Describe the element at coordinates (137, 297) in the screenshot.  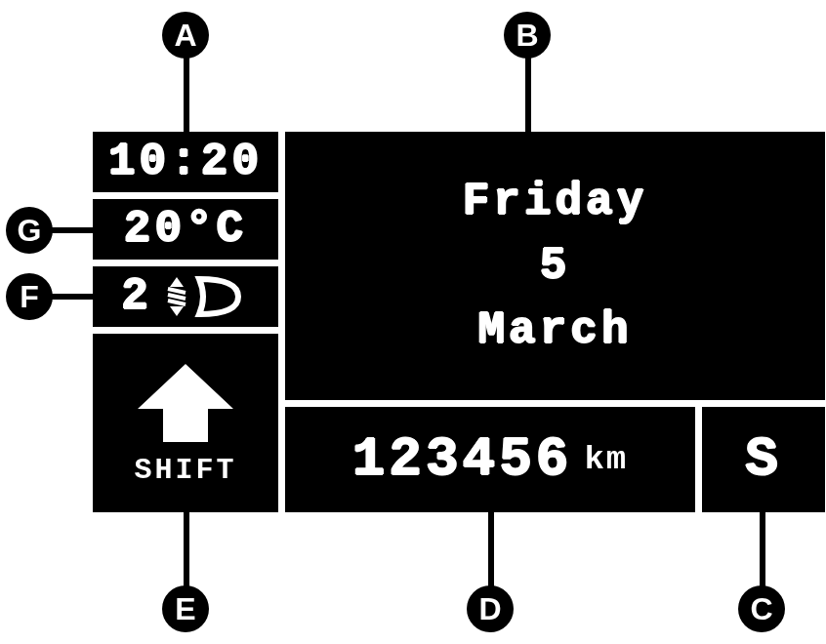
I see `headlight-level: 2` at that location.